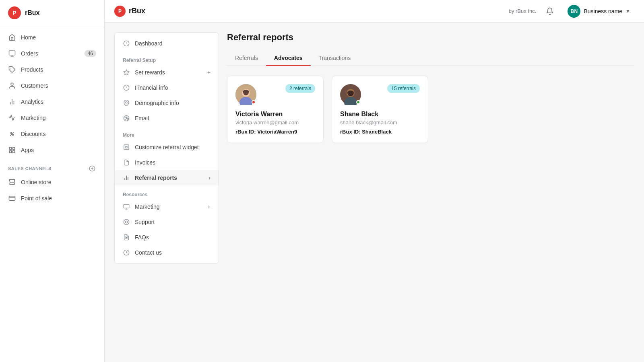  What do you see at coordinates (167, 222) in the screenshot?
I see `app-sidebar-item-support: Support` at bounding box center [167, 222].